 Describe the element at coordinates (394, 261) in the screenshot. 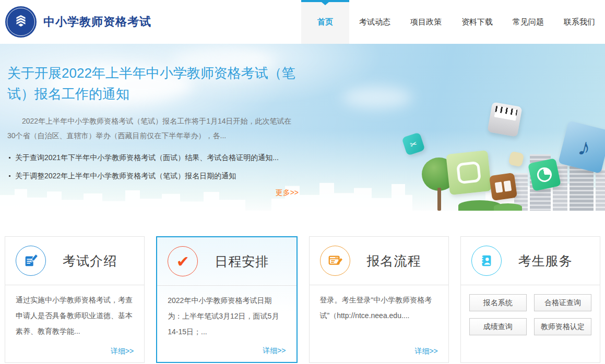

I see `card-title: 报名流程` at that location.